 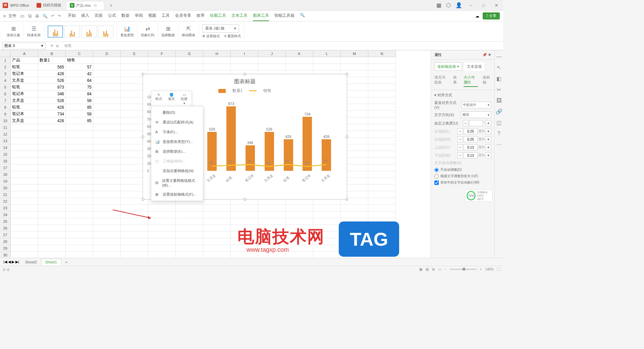 I want to click on col-header: C, so click(x=79, y=54).